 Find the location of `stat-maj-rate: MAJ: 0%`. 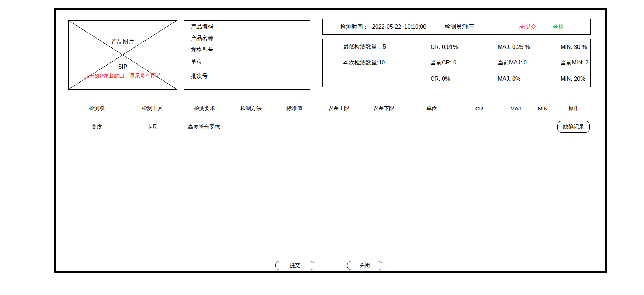

stat-maj-rate: MAJ: 0% is located at coordinates (529, 79).